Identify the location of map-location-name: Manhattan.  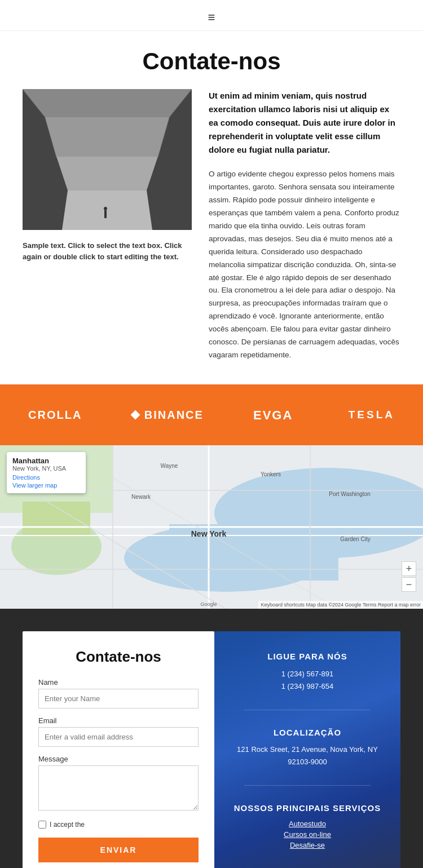
(46, 461).